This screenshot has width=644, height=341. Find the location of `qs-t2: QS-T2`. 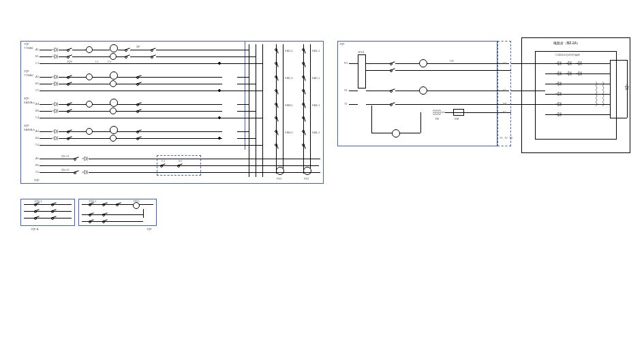

qs-t2: QS-T2 is located at coordinates (65, 170).